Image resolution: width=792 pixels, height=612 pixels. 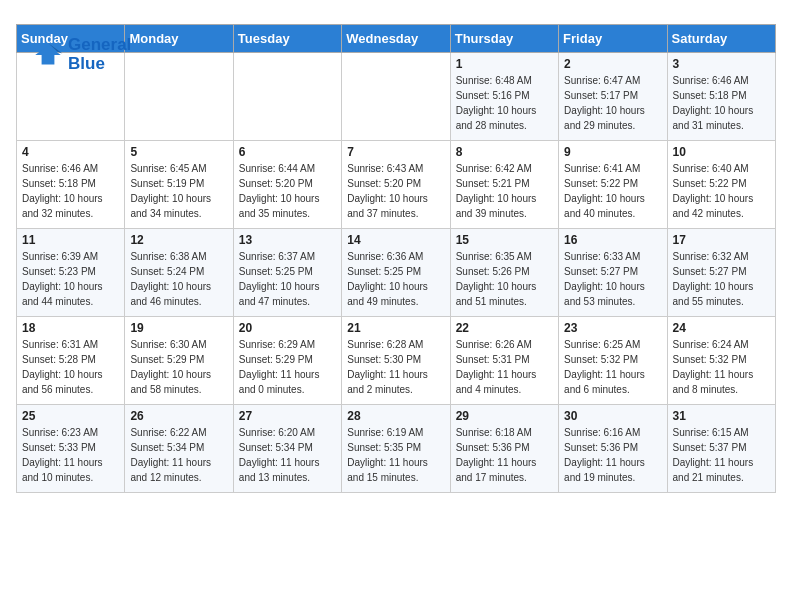 What do you see at coordinates (179, 39) in the screenshot?
I see `weekday-header-monday: Monday` at bounding box center [179, 39].